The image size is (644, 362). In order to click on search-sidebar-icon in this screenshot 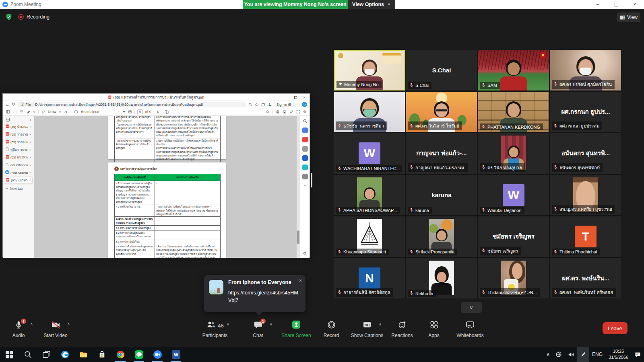, I will do `click(305, 121)`.